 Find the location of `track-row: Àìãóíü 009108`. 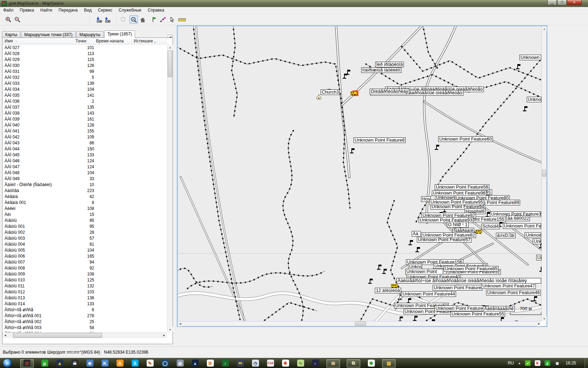

track-row: Àìãóíü 009108 is located at coordinates (85, 274).